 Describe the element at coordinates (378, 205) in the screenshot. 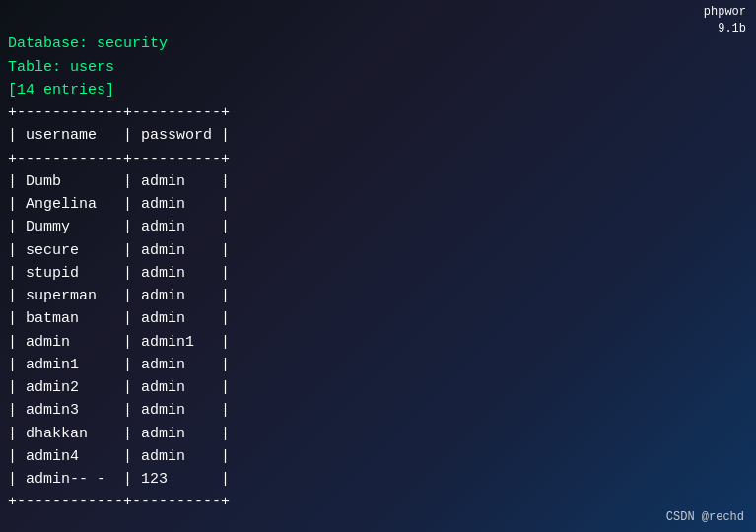

I see `table-row: | Angelina | admin |` at that location.